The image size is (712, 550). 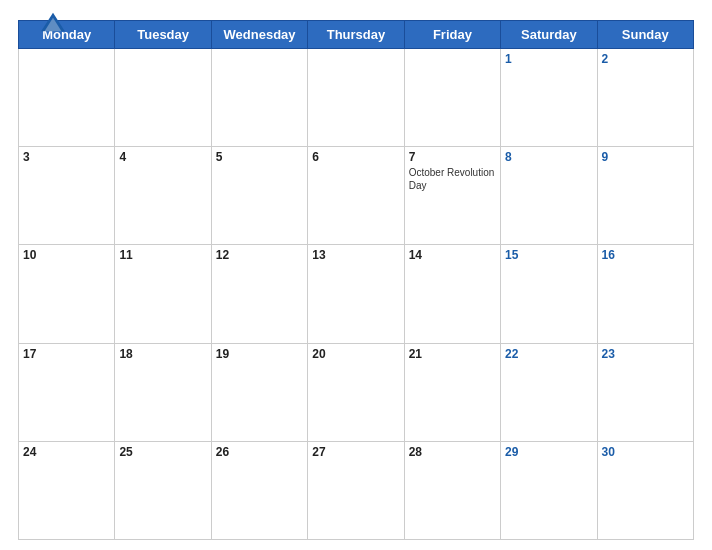 What do you see at coordinates (260, 452) in the screenshot?
I see `day-number: 26` at bounding box center [260, 452].